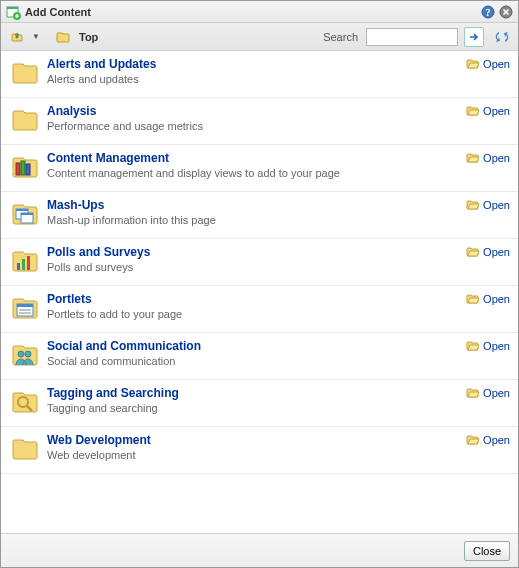 This screenshot has height=568, width=519. Describe the element at coordinates (72, 111) in the screenshot. I see `category-title-link: Analysis` at that location.